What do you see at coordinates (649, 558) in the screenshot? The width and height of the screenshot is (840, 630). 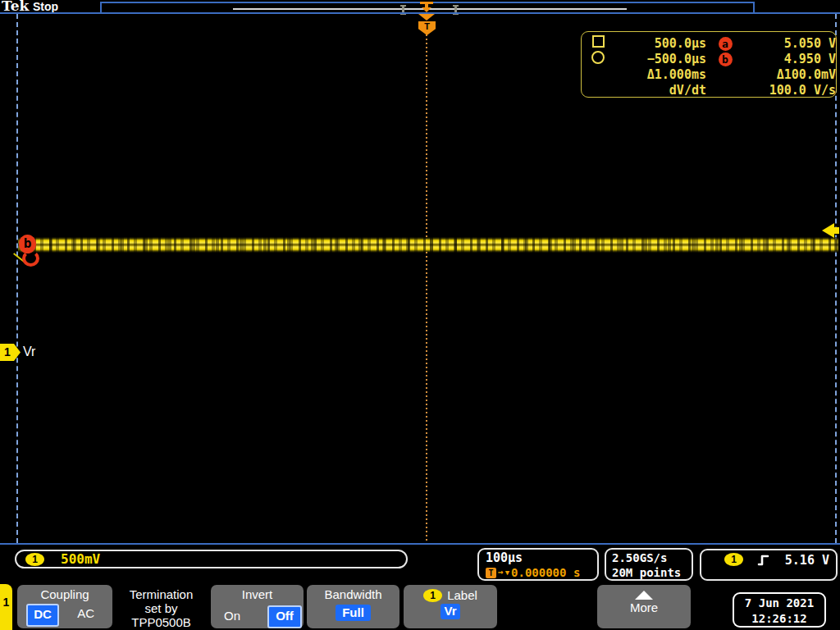 I see `sample-rate: 2.50GS/s` at bounding box center [649, 558].